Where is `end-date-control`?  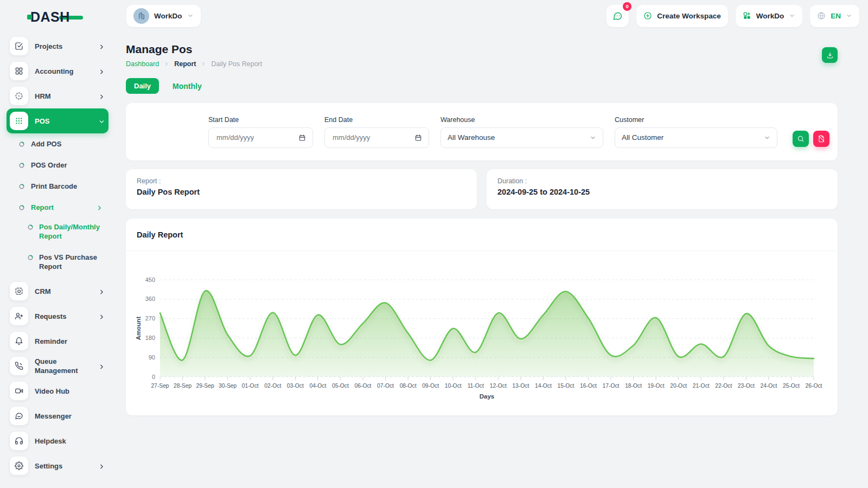 end-date-control is located at coordinates (376, 138).